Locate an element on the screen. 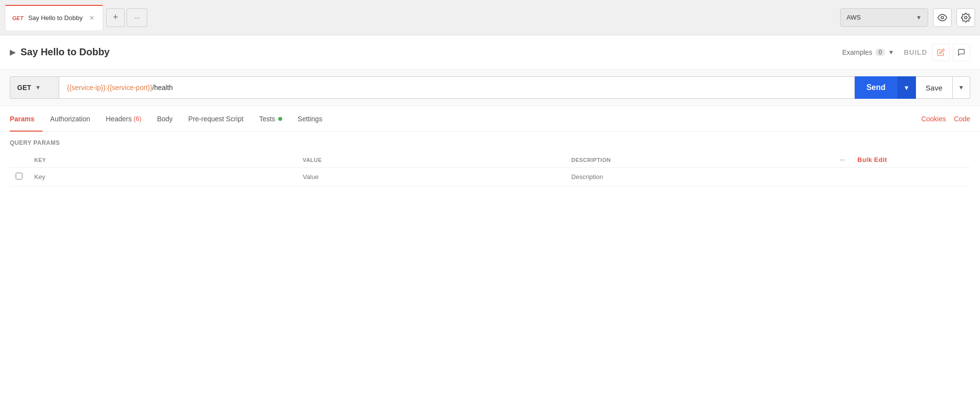  comment-icon is located at coordinates (961, 52).